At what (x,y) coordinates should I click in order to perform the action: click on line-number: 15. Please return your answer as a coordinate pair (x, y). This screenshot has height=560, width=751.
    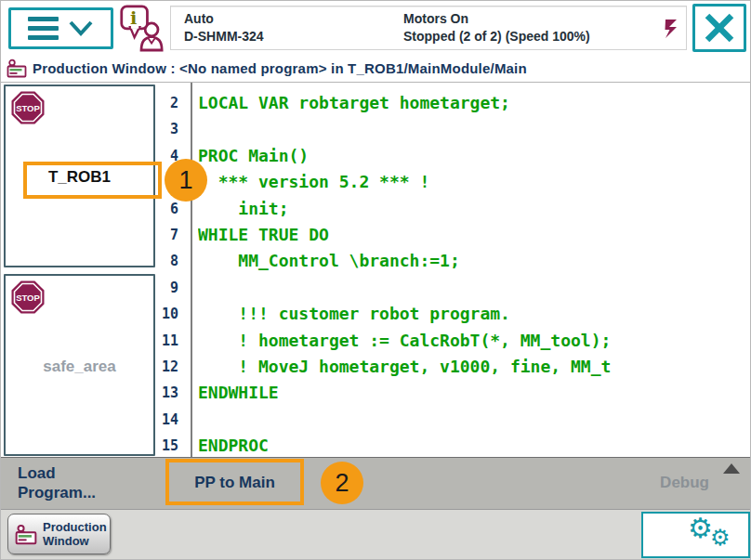
    Looking at the image, I should click on (173, 445).